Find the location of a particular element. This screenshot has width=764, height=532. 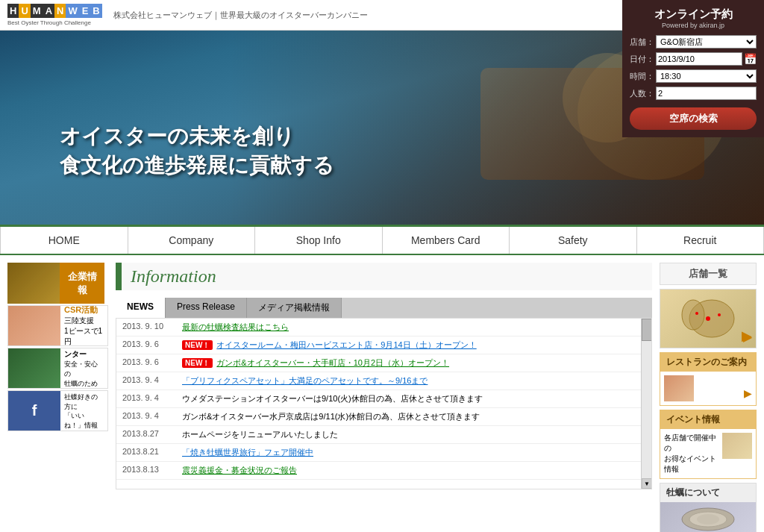

reservation-title: オンライン予約 is located at coordinates (693, 15).